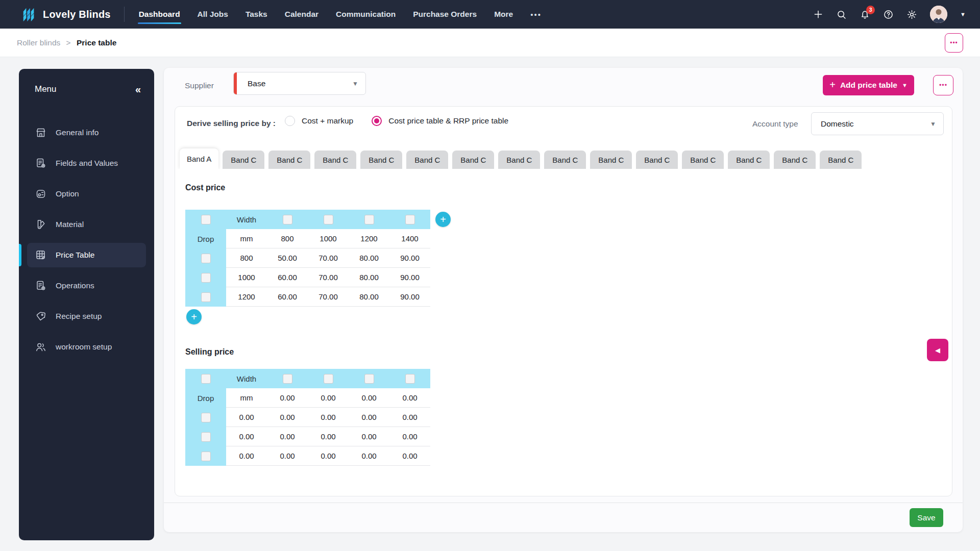  I want to click on nav-item-all-jobs: All Jobs, so click(213, 14).